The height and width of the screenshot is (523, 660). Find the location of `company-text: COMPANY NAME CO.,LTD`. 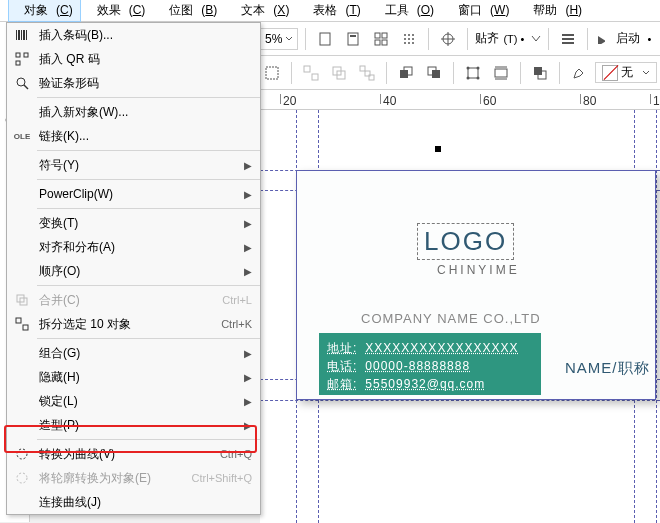

company-text: COMPANY NAME CO.,LTD is located at coordinates (451, 318).